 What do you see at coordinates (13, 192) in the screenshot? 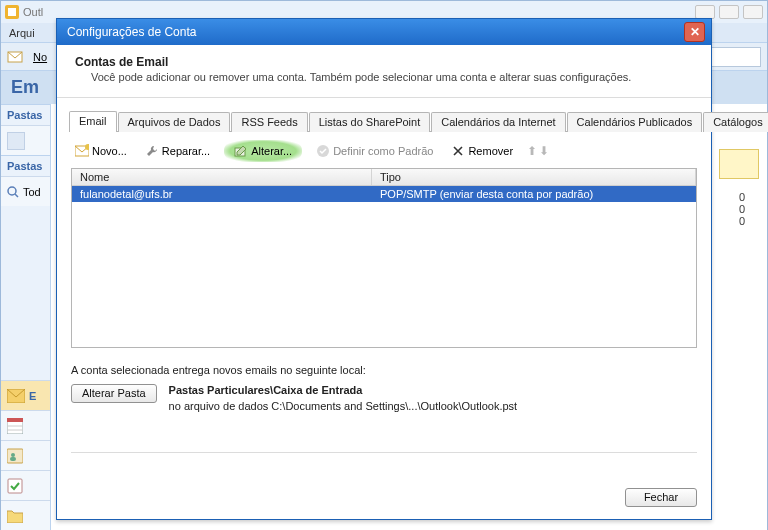
I see `search-icon` at bounding box center [13, 192].